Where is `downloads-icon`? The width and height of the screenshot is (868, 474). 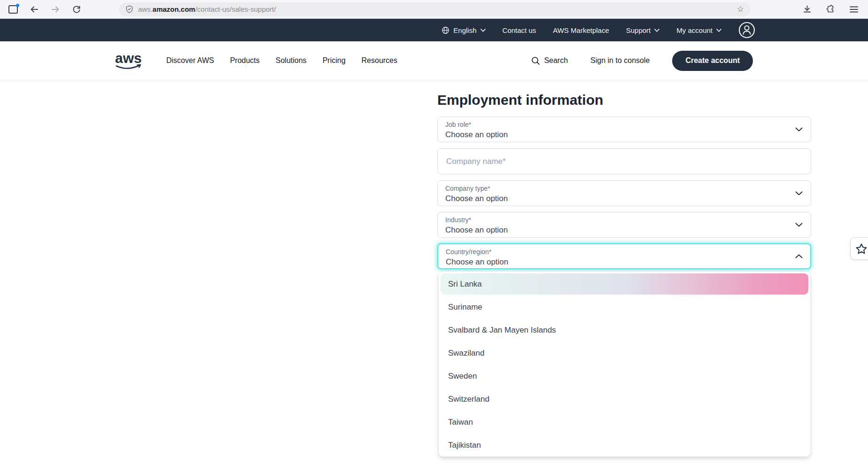 downloads-icon is located at coordinates (807, 9).